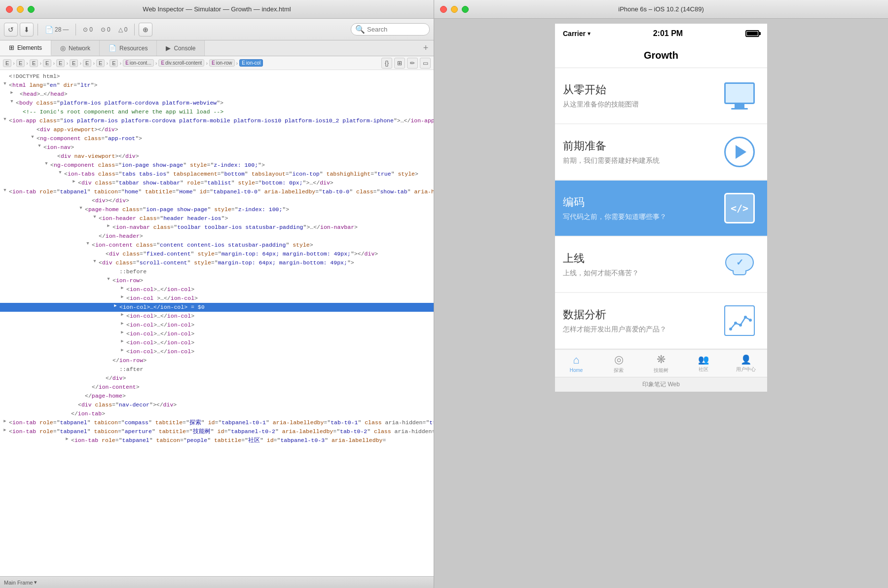 The image size is (888, 588). What do you see at coordinates (217, 298) in the screenshot?
I see `code-line: ▶ <ion-col >…</ion-col>` at bounding box center [217, 298].